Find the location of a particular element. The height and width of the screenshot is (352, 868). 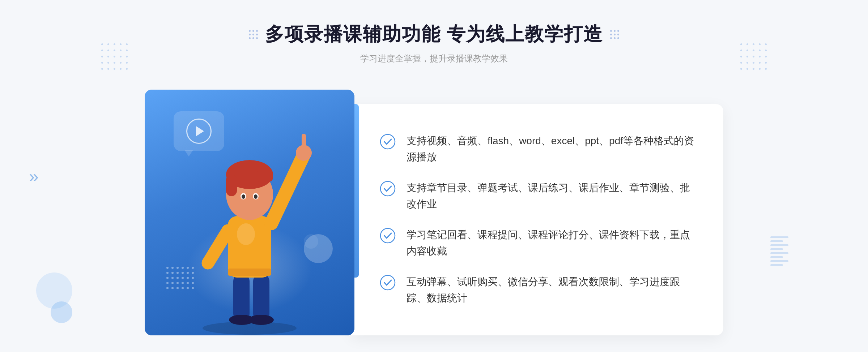

decorative-circle-small is located at coordinates (61, 312).